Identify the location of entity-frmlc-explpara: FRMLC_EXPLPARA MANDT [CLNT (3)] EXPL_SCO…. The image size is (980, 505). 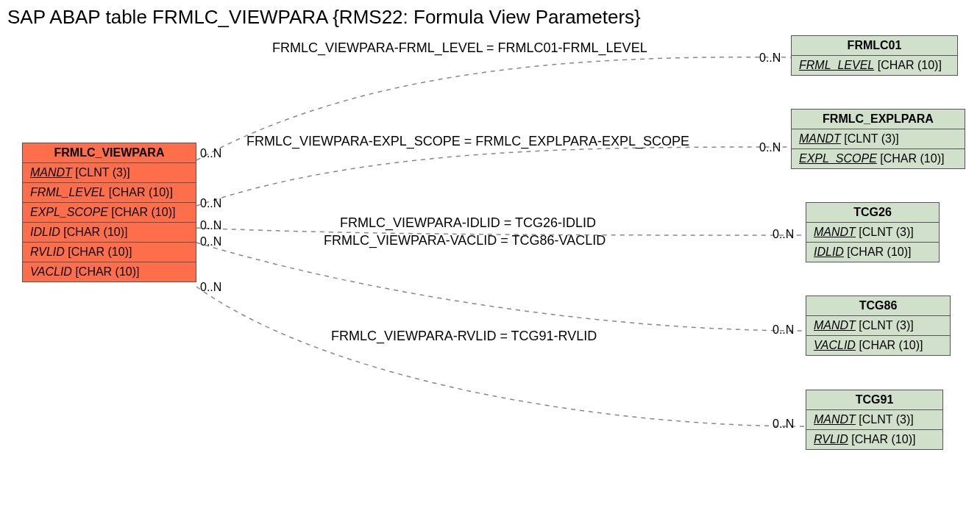
(878, 139).